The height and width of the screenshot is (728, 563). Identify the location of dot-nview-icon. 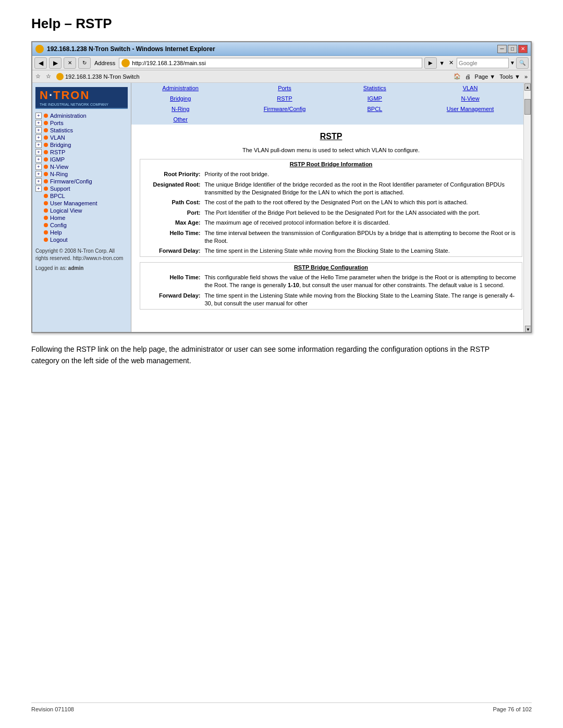
(46, 167).